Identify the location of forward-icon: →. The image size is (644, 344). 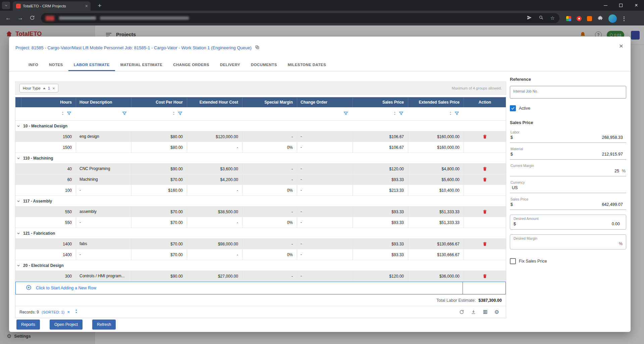
(20, 18).